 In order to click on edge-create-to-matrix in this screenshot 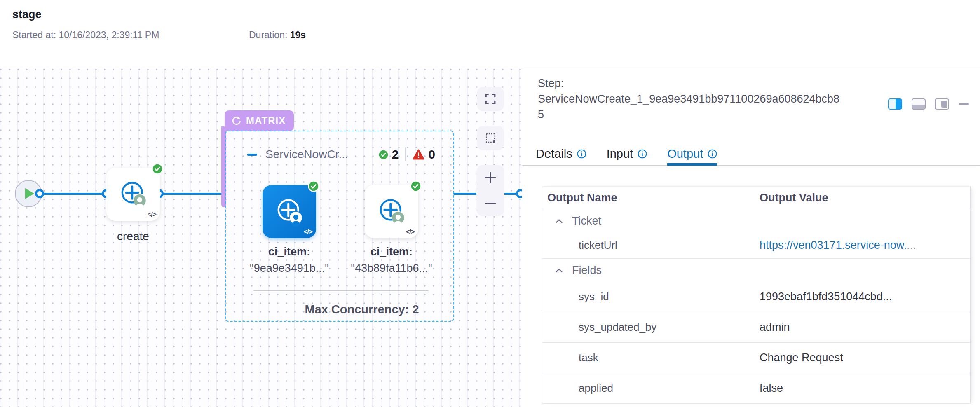, I will do `click(191, 194)`.